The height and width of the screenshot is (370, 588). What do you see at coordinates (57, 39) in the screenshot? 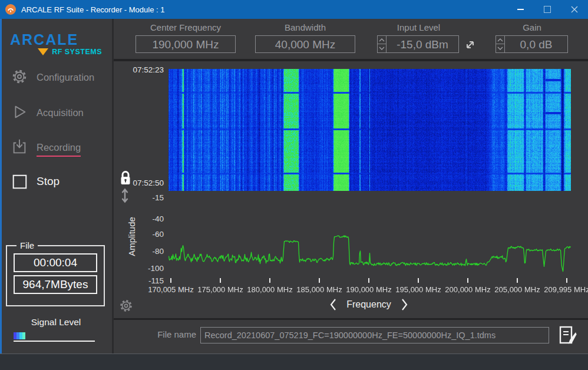
I see `brand-name: ARCALE` at bounding box center [57, 39].